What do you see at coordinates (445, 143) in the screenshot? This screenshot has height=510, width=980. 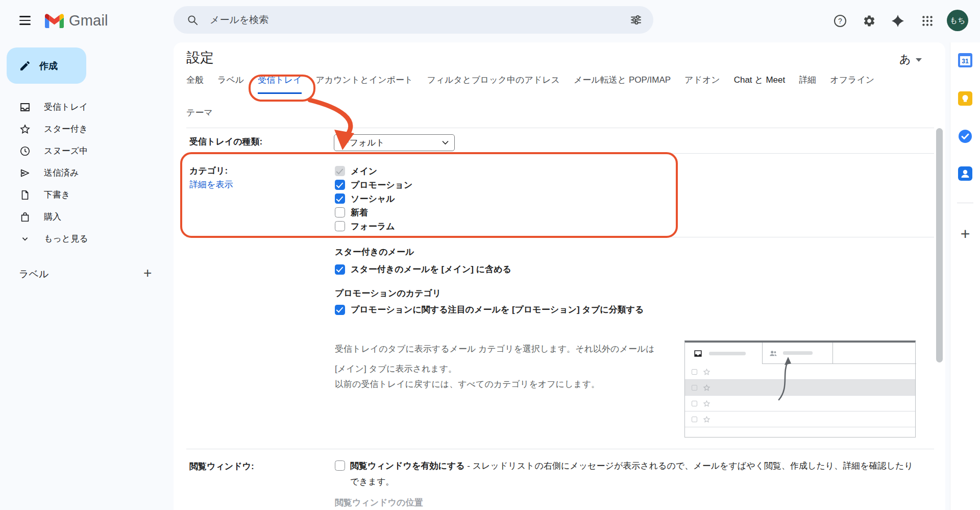 I see `select-caret-icon` at bounding box center [445, 143].